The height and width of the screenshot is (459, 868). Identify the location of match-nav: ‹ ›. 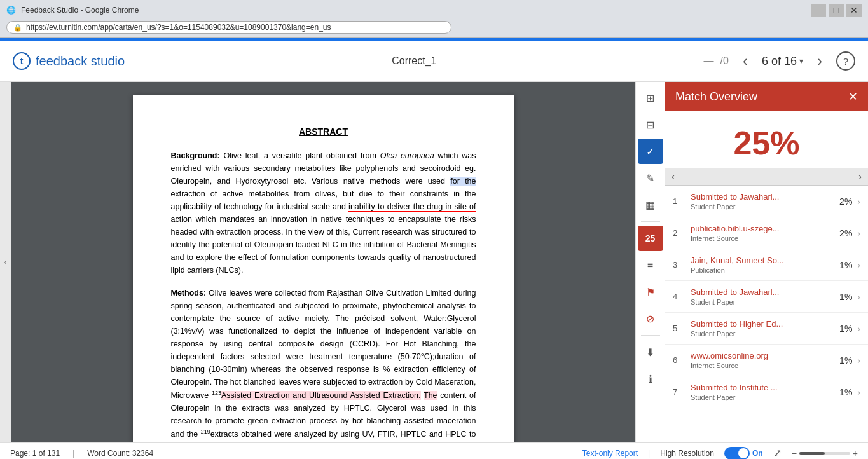
(767, 177).